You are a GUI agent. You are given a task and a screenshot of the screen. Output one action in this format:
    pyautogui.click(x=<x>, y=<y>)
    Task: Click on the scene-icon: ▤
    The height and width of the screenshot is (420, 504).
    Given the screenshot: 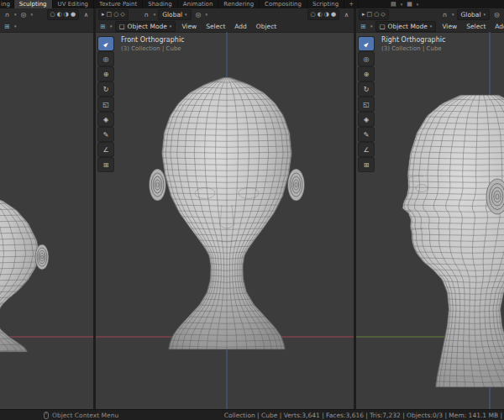 What is the action you would take?
    pyautogui.click(x=393, y=4)
    